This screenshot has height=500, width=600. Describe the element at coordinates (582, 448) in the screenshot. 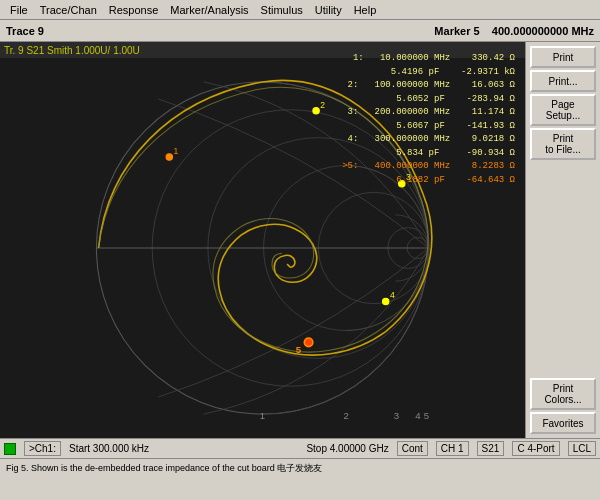

I see `lcl-label: LCL` at that location.